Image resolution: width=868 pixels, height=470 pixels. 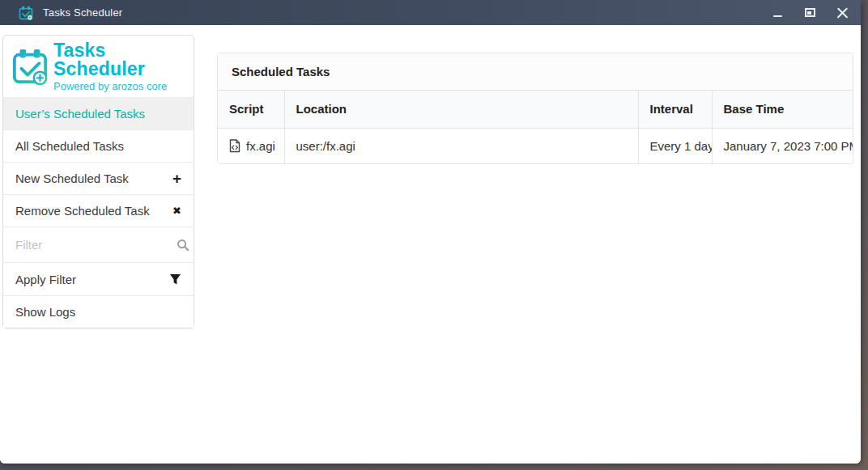 I want to click on filter-field-row, so click(x=99, y=244).